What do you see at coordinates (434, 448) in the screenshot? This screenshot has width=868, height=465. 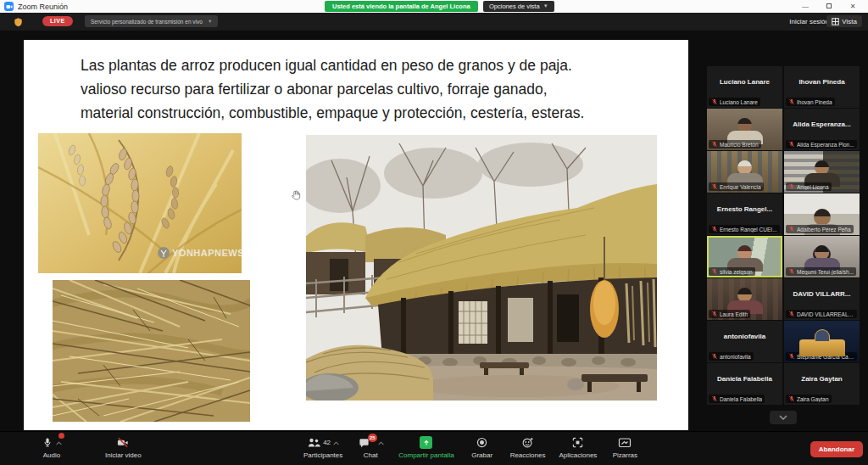 I see `meeting-toolbar: Audio Iniciar video` at bounding box center [434, 448].